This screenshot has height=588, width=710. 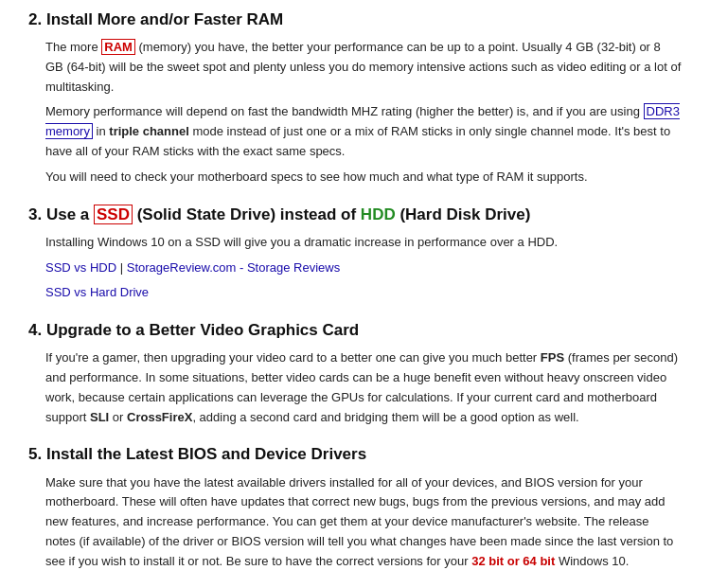 What do you see at coordinates (379, 214) in the screenshot?
I see `hdd-link: HDD` at bounding box center [379, 214].